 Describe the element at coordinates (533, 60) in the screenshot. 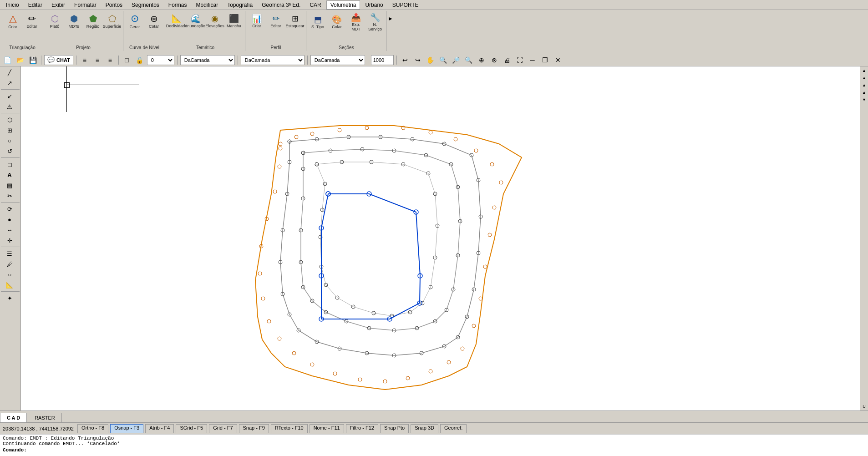

I see `btn-minimize: ─` at that location.